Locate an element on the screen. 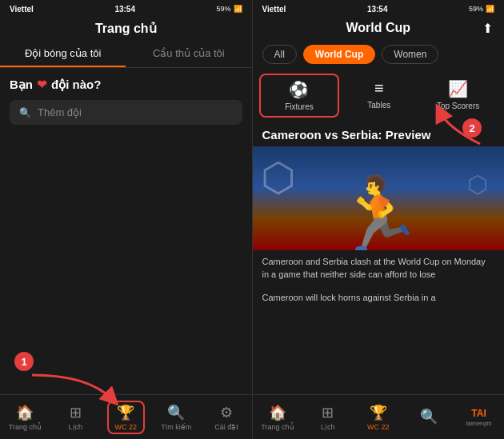 This screenshot has height=439, width=504. schedule-icon-right: ⊞ is located at coordinates (328, 413).